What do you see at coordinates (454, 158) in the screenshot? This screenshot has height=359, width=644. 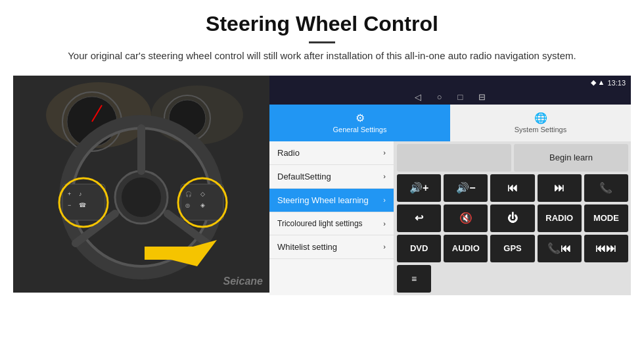 I see `ctrl-empty-box` at bounding box center [454, 158].